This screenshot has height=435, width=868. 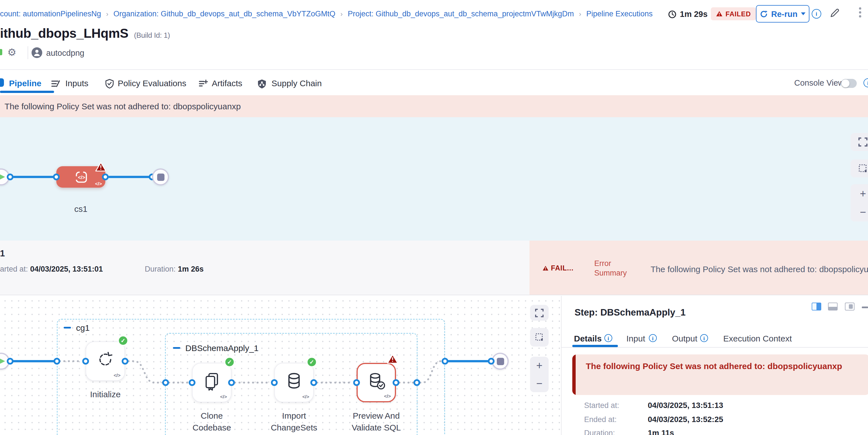 I want to click on tab-policy-evaluations: Policy Evaluations, so click(x=152, y=83).